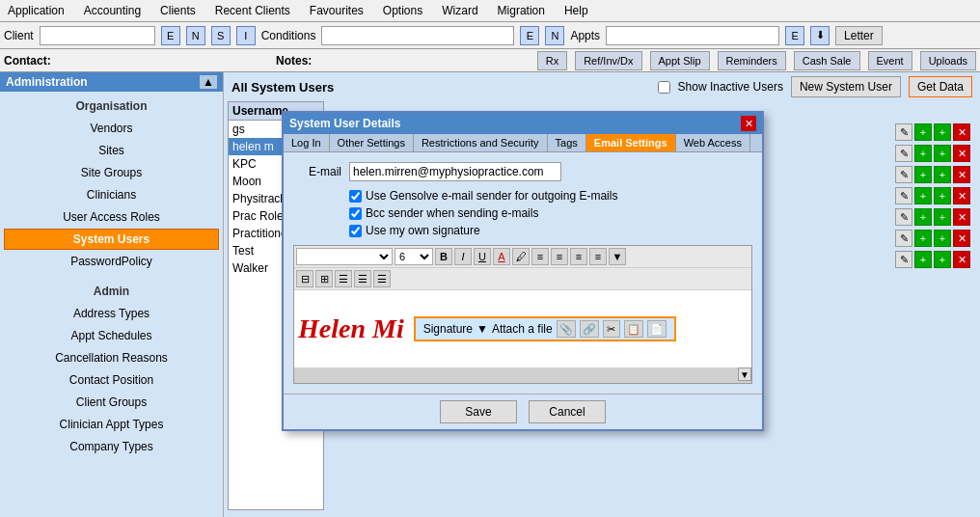 The width and height of the screenshot is (980, 517). I want to click on appts-download-btn: ⬇, so click(820, 36).